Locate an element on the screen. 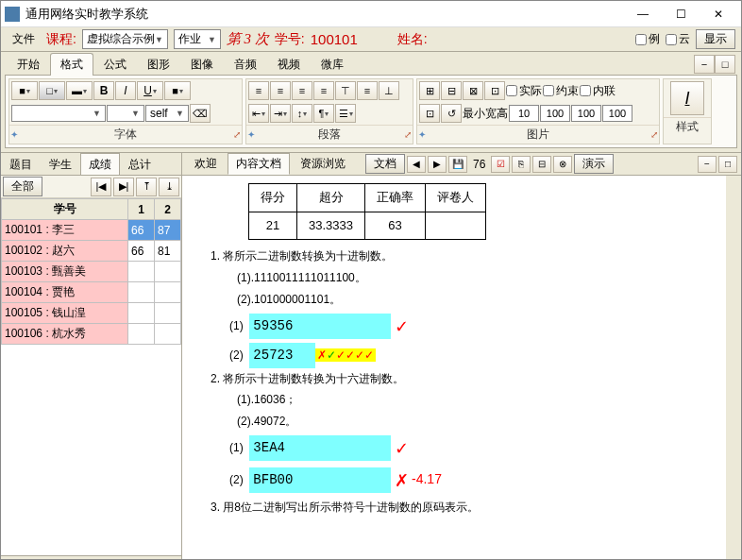 Image resolution: width=742 pixels, height=560 pixels. example-checkbox: 例 is located at coordinates (648, 40).